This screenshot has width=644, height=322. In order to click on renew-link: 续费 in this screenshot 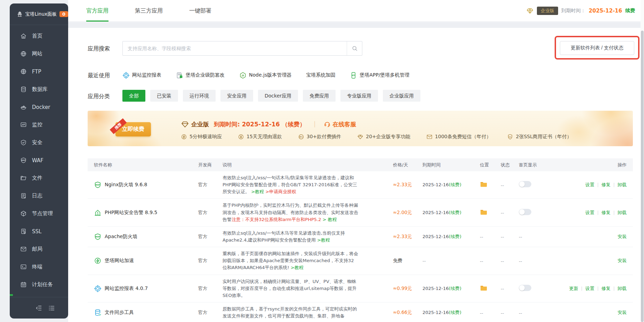, I will do `click(630, 11)`.